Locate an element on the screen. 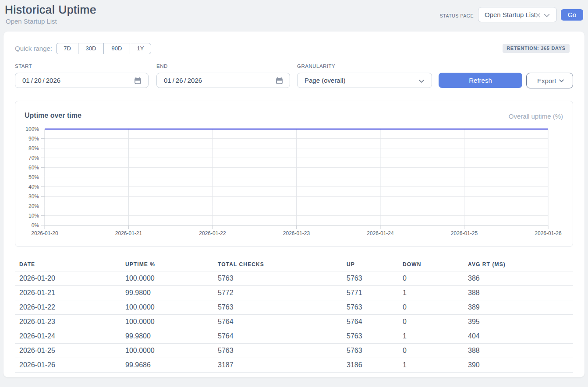  svg-text: 0% is located at coordinates (35, 225).